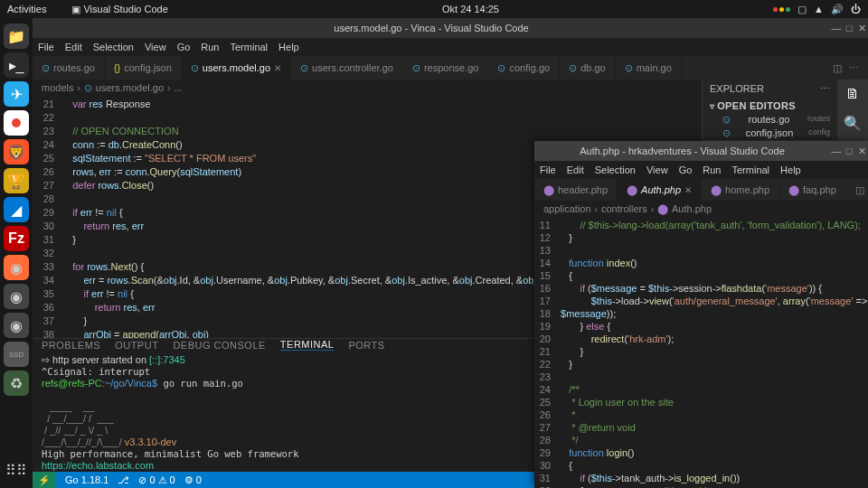 The width and height of the screenshot is (868, 488). Describe the element at coordinates (470, 9) in the screenshot. I see `clock: Okt 24 14:25` at that location.